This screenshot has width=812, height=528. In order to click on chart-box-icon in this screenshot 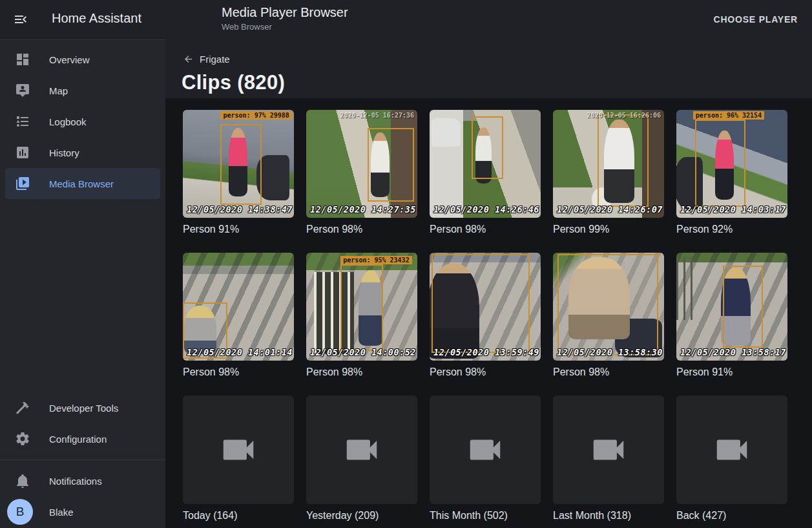, I will do `click(23, 153)`.